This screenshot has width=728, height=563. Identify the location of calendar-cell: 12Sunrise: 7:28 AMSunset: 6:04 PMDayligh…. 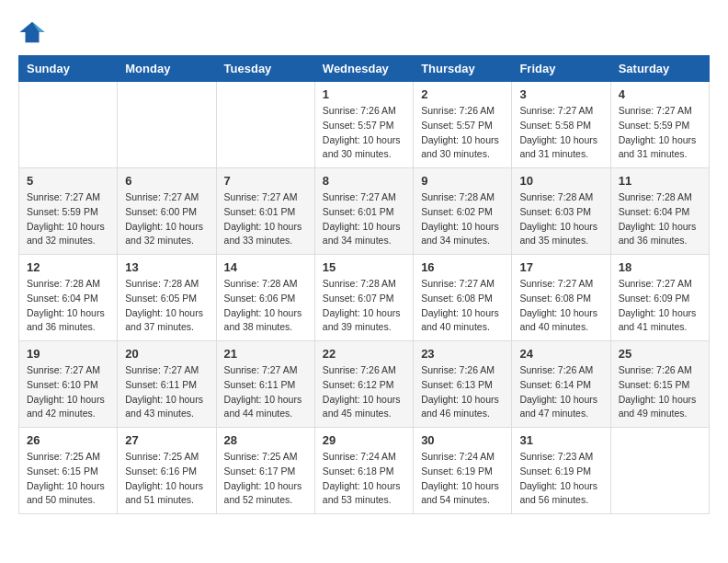
(68, 298).